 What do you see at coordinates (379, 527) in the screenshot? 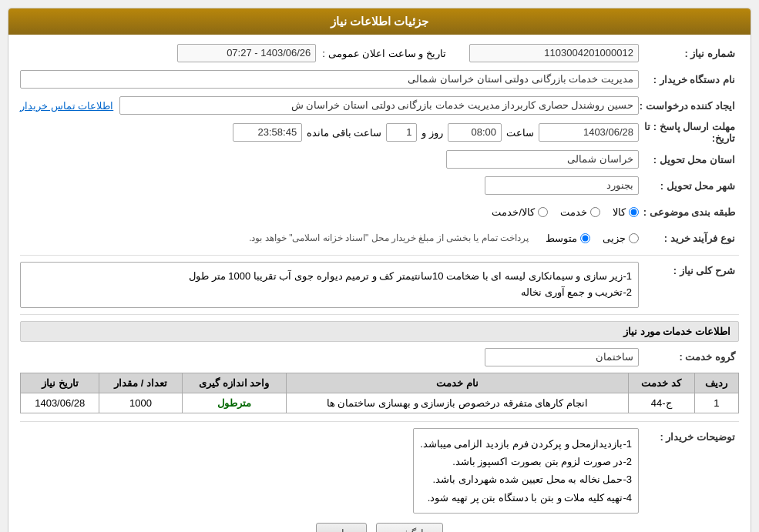
I see `button-row: بازگشت چاپ` at bounding box center [379, 527].